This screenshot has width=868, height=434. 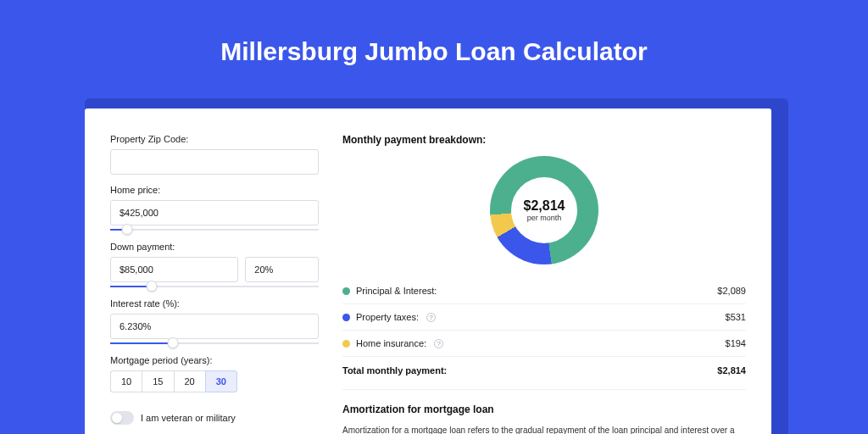 I want to click on legend-label: Home insurance:, so click(x=392, y=343).